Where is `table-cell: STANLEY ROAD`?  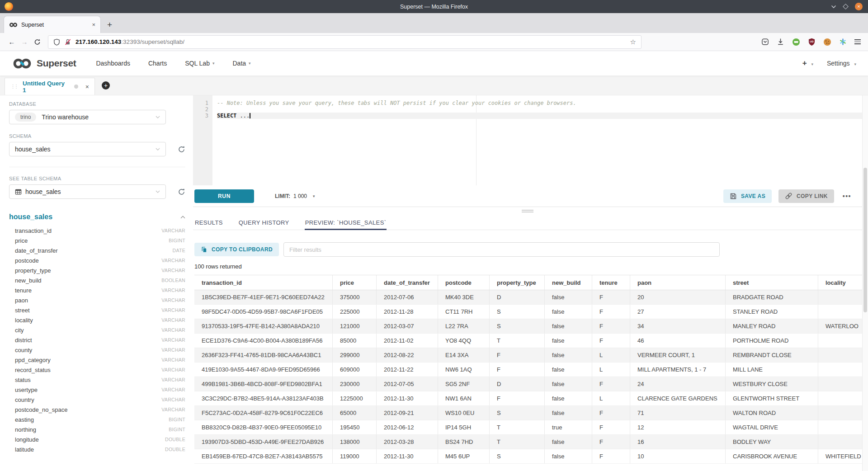 table-cell: STANLEY ROAD is located at coordinates (771, 312).